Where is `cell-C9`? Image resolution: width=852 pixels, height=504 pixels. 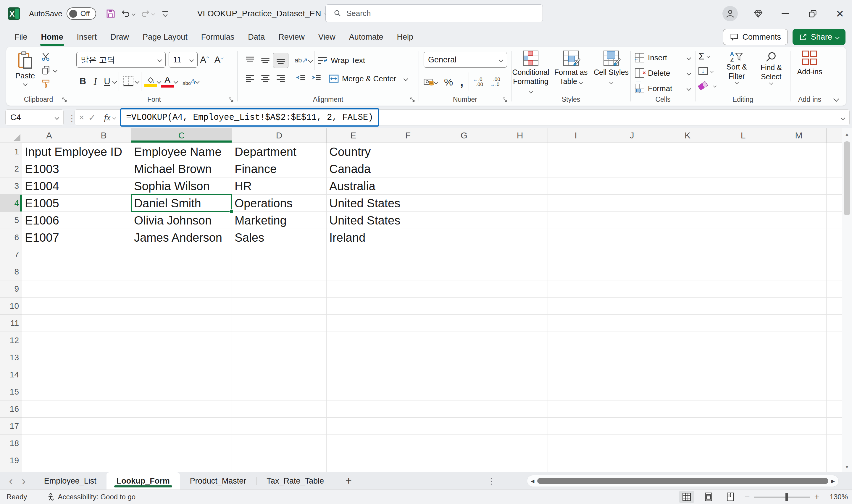 cell-C9 is located at coordinates (182, 289).